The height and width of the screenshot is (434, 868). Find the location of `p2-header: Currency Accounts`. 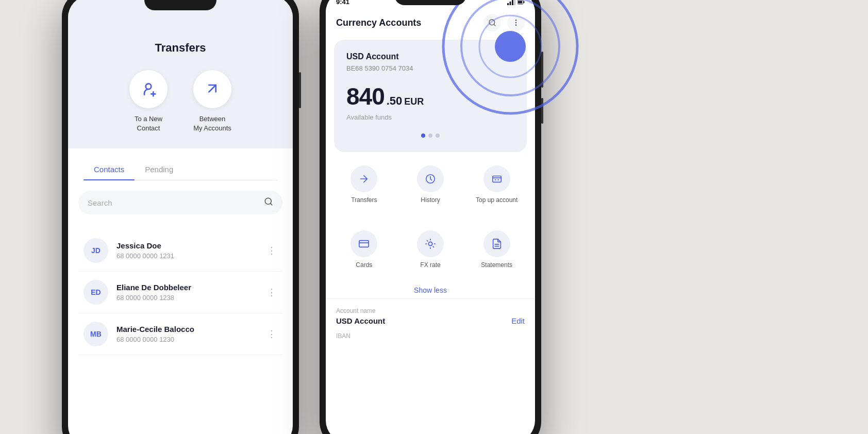

p2-header: Currency Accounts is located at coordinates (430, 25).